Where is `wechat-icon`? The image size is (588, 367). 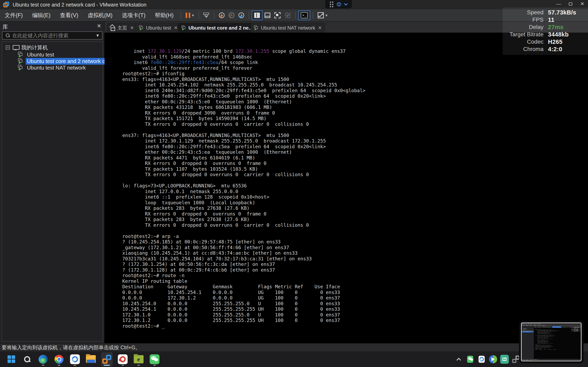 wechat-icon is located at coordinates (470, 359).